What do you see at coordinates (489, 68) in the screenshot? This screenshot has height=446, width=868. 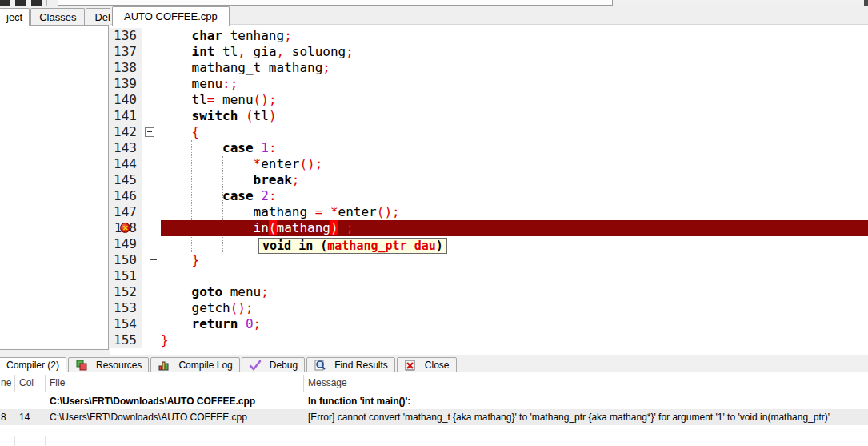 I see `code-line-138: 138 mathang_t mathang;` at bounding box center [489, 68].